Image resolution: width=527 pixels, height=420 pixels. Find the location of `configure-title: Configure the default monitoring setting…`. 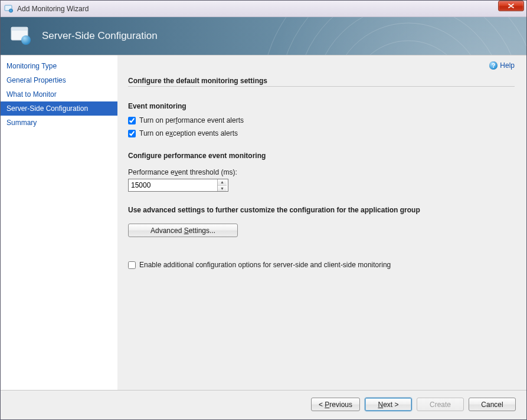

configure-title: Configure the default monitoring setting… is located at coordinates (321, 81).